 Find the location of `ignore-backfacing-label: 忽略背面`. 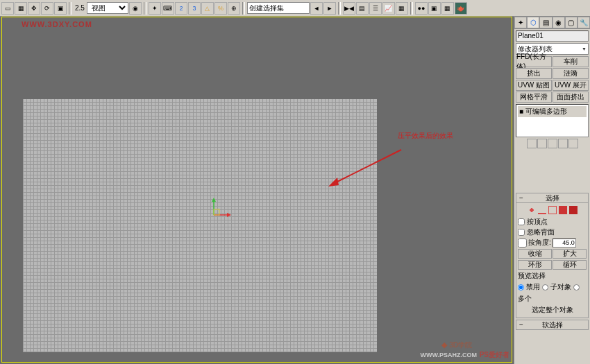

ignore-backfacing-label: 忽略背面 is located at coordinates (541, 232).